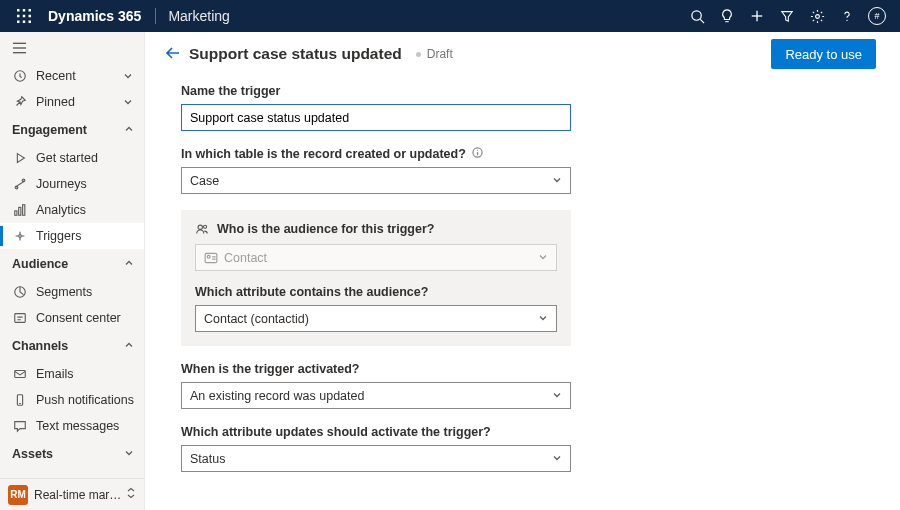 This screenshot has width=900, height=510. What do you see at coordinates (72, 400) in the screenshot?
I see `nav-push-notifications: Push notifications` at bounding box center [72, 400].